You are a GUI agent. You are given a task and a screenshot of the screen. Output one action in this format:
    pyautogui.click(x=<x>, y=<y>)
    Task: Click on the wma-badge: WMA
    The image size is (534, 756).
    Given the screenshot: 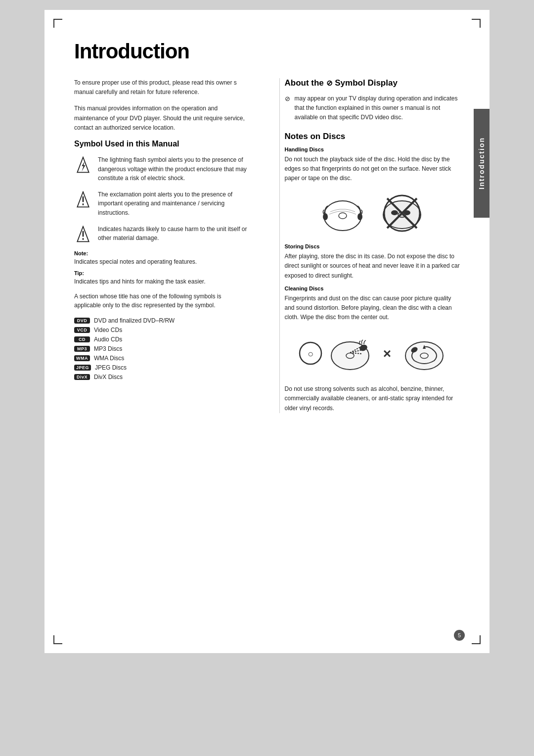 What is the action you would take?
    pyautogui.click(x=82, y=358)
    